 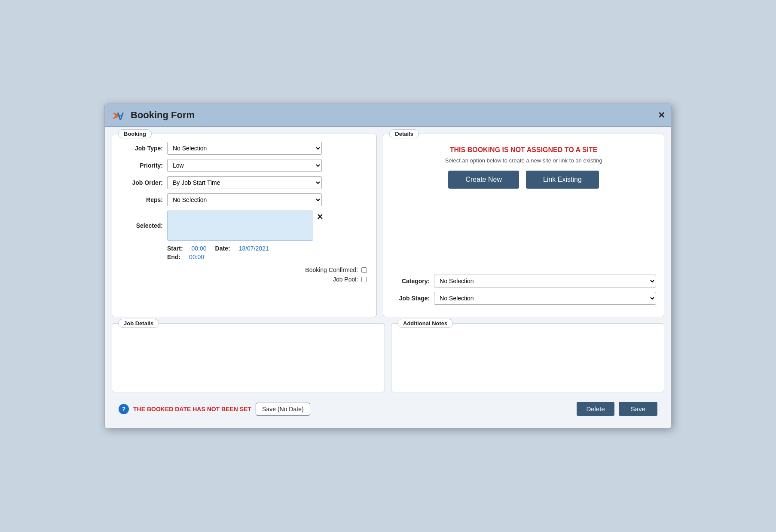 What do you see at coordinates (138, 323) in the screenshot?
I see `job-details-label: Job Details` at bounding box center [138, 323].